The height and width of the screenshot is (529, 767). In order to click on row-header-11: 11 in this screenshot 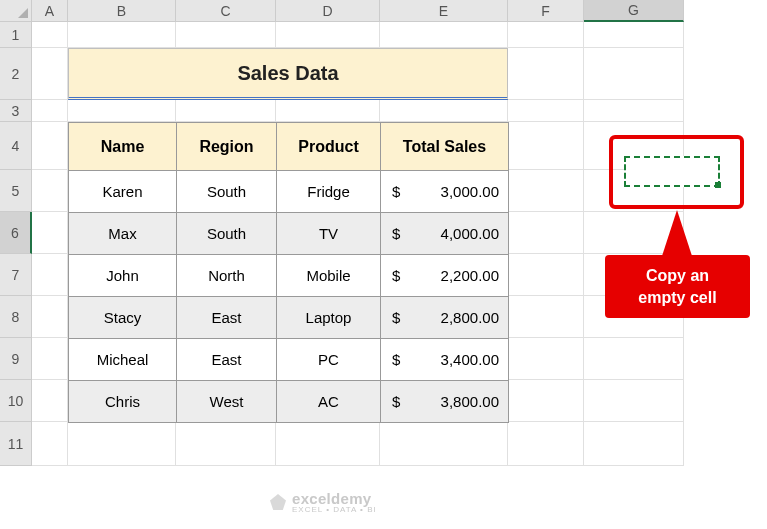, I will do `click(16, 444)`.